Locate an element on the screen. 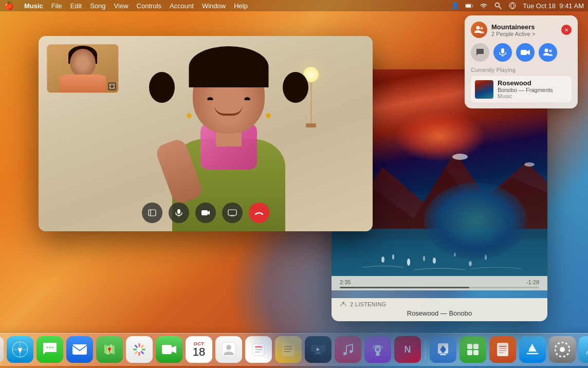 This screenshot has height=368, width=588. menubar-left: 🍎 Music File Edit Song View Controls Acc… is located at coordinates (126, 6).